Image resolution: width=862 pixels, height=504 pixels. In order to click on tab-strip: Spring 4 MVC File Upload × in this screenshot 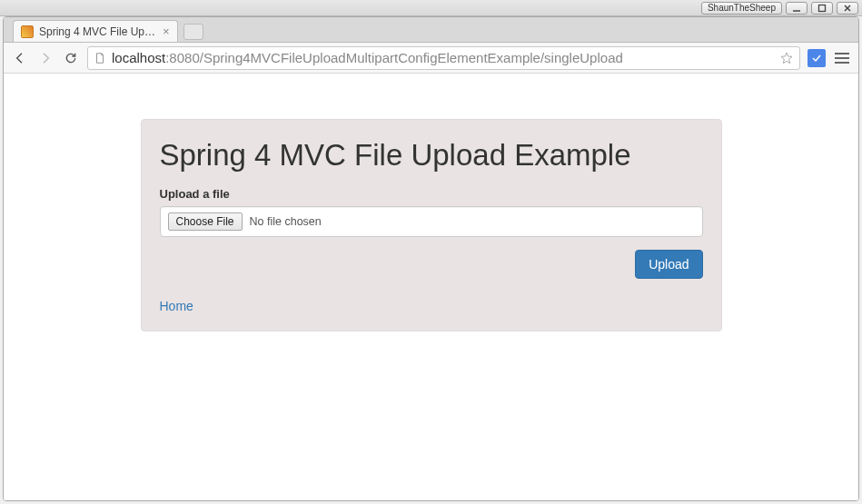, I will do `click(431, 30)`.